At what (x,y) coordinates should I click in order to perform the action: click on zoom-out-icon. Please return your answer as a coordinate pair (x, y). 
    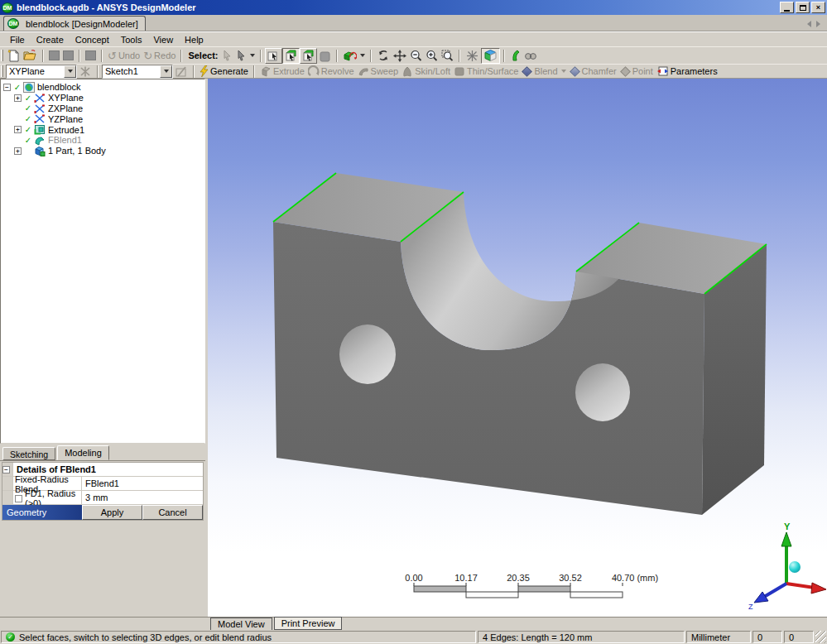
    Looking at the image, I should click on (416, 56).